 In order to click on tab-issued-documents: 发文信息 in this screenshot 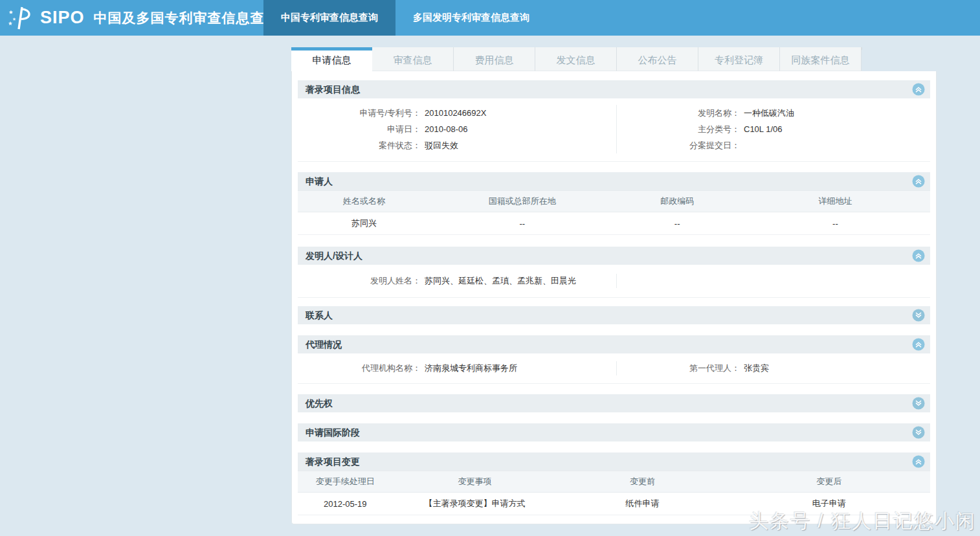, I will do `click(576, 60)`.